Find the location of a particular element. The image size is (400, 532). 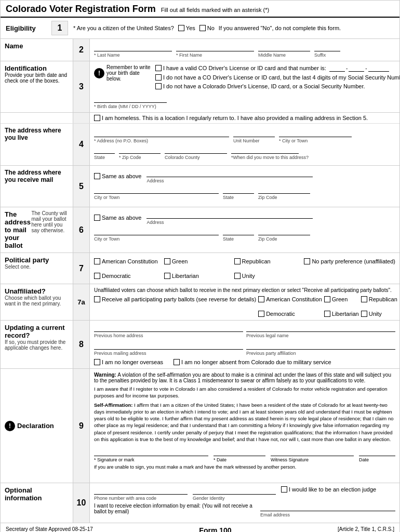

unaff-unity: Unity is located at coordinates (379, 314).